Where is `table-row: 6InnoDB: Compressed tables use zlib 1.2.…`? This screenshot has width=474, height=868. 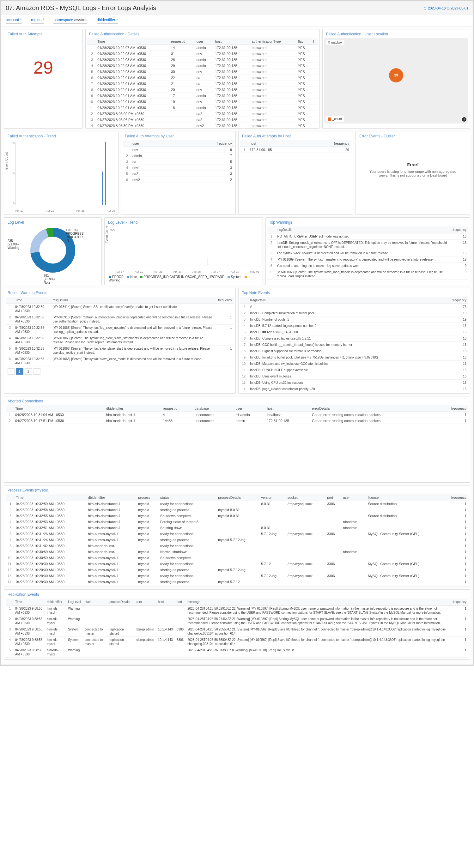 table-row: 6InnoDB: Compressed tables use zlib 1.2.… is located at coordinates (354, 339).